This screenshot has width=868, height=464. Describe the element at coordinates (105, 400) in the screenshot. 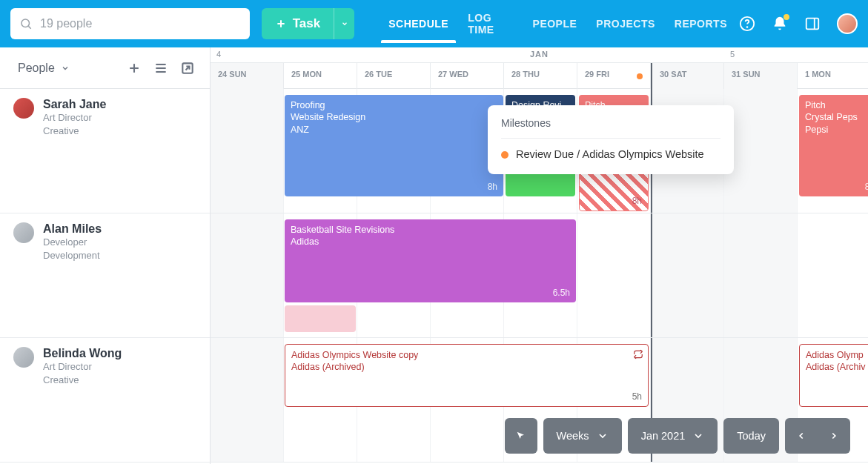

I see `person-row: Belinda Wong Art Director Creative` at that location.